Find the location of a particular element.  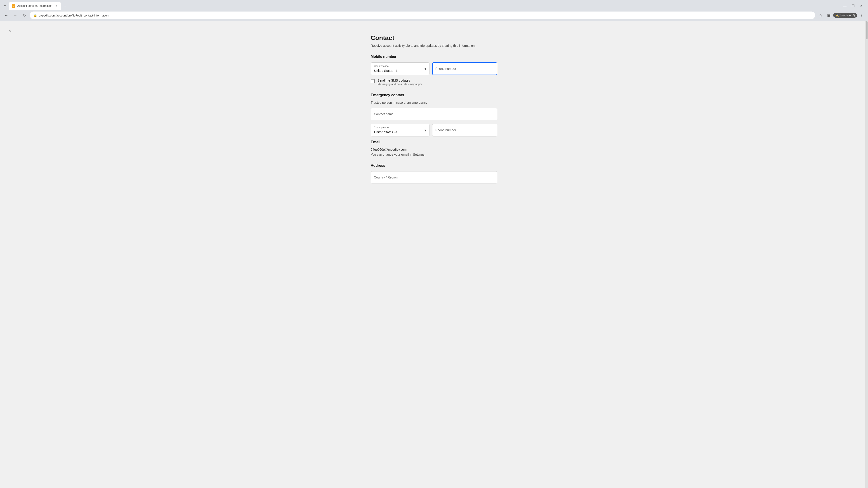

incognito-badge: 🕵 Incognito (2) is located at coordinates (845, 15).